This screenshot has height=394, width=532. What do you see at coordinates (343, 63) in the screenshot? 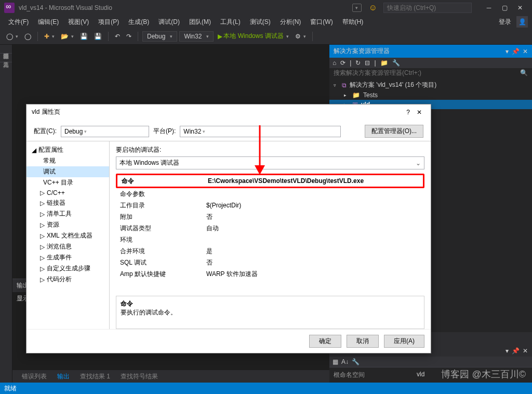
I see `se-sync-icon: ⟳` at bounding box center [343, 63].